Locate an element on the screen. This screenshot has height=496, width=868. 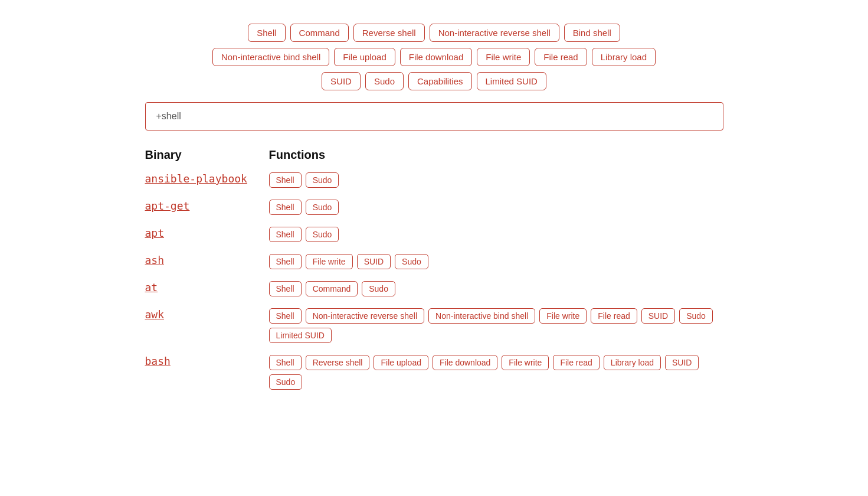
filter-tag-bind-shell: Bind shell is located at coordinates (592, 33).